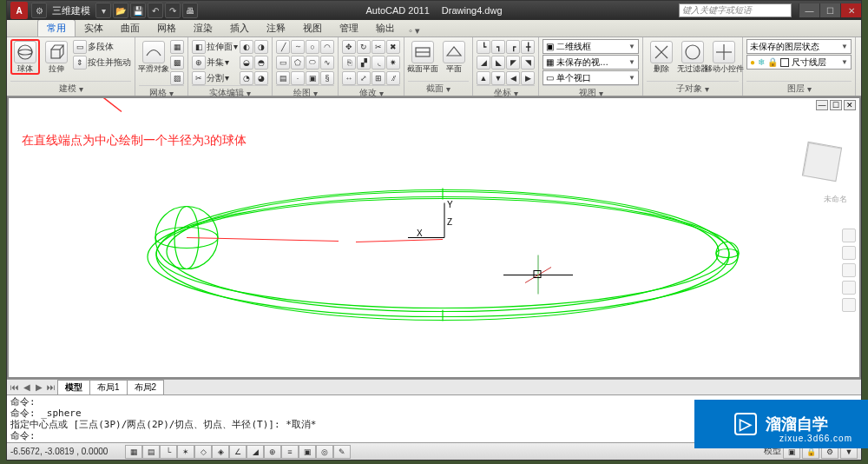 The width and height of the screenshot is (868, 464). Describe the element at coordinates (283, 47) in the screenshot. I see `line-icon: ╱` at that location.